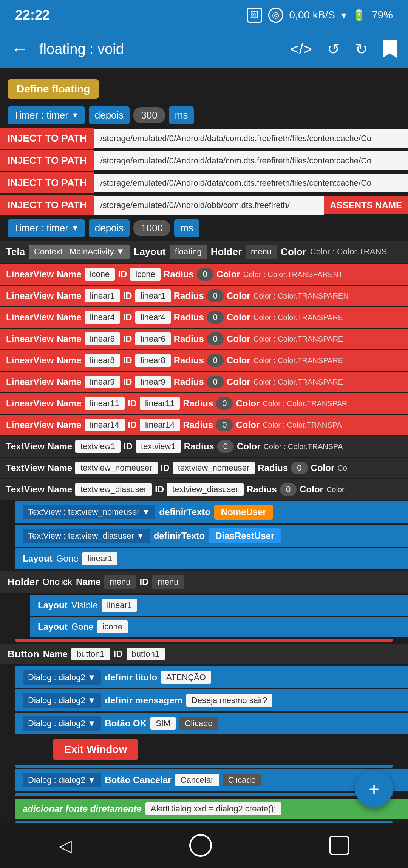 The width and height of the screenshot is (408, 868). Describe the element at coordinates (110, 228) in the screenshot. I see `timer2-depois: depois` at that location.